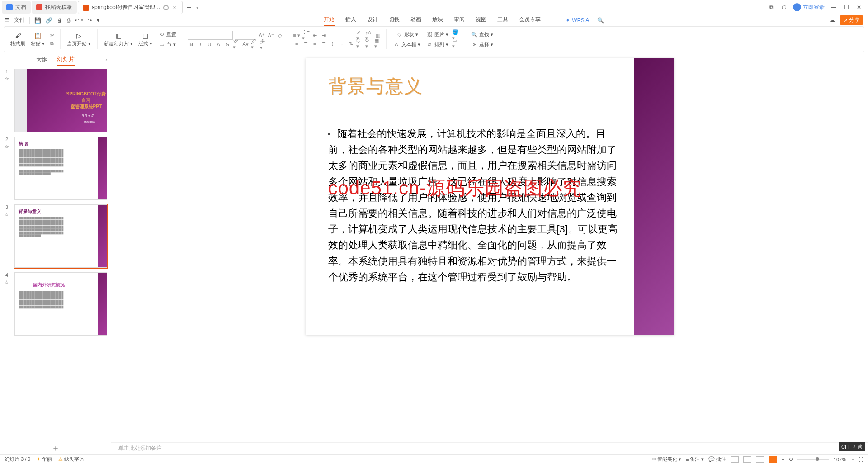  What do you see at coordinates (189, 7) in the screenshot?
I see `new-tab-button: ＋` at bounding box center [189, 7].